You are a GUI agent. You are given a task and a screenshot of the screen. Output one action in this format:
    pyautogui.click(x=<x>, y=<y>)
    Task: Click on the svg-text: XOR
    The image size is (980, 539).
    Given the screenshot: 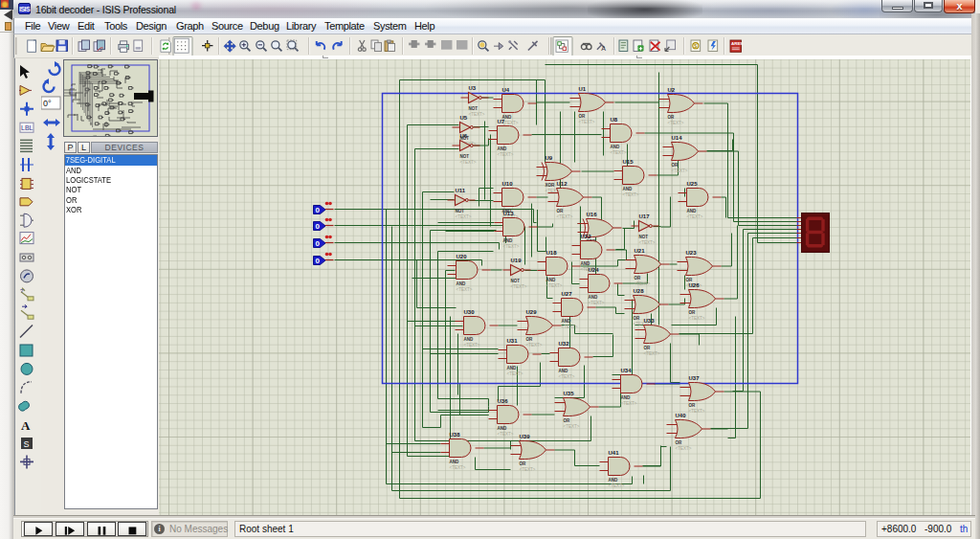 What is the action you would take?
    pyautogui.click(x=551, y=186)
    